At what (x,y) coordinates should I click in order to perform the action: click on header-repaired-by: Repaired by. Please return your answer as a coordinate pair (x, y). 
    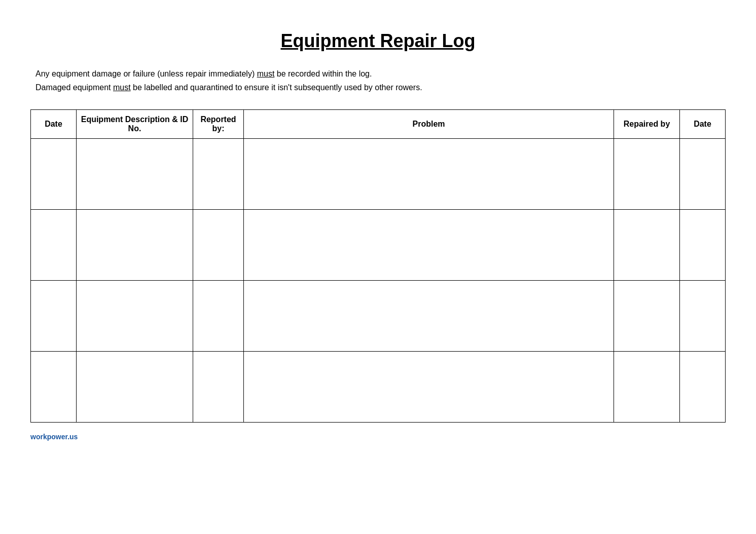
    Looking at the image, I should click on (647, 125).